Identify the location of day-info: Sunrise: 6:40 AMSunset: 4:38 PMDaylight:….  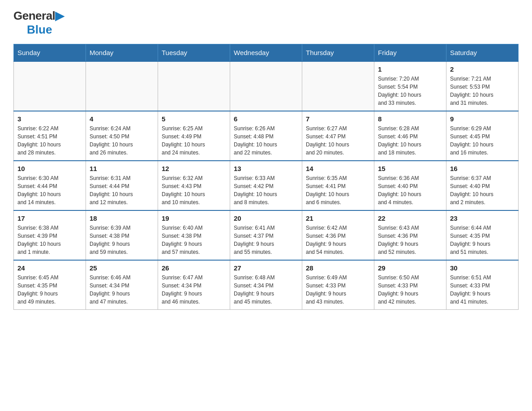
(194, 240).